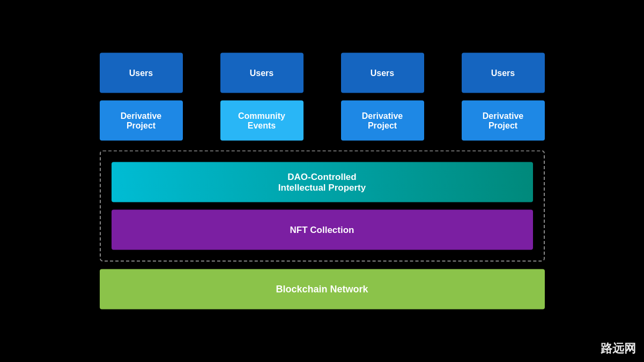 This screenshot has height=362, width=644. I want to click on users-row: Users Users Users Users, so click(322, 73).